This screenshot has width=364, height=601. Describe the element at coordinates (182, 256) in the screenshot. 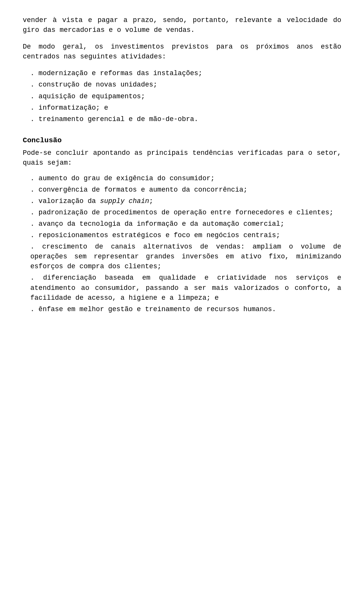

I see `conclusion-item-7: . crescimento de canais alternativos de …` at that location.